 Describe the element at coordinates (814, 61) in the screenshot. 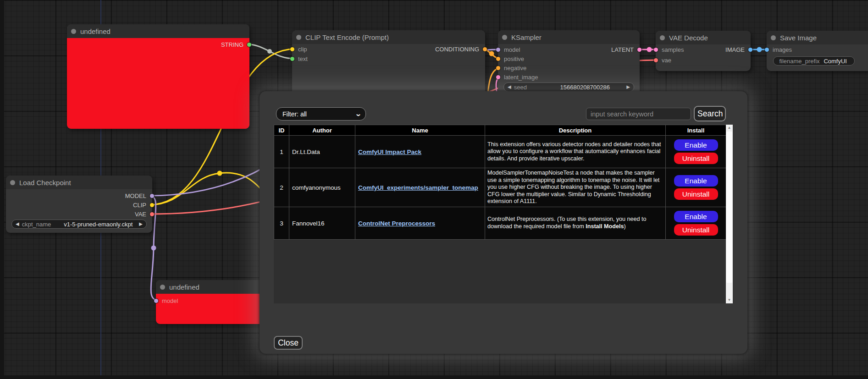

I see `filename-prefix-widget: filename_prefix ComfyUI` at that location.